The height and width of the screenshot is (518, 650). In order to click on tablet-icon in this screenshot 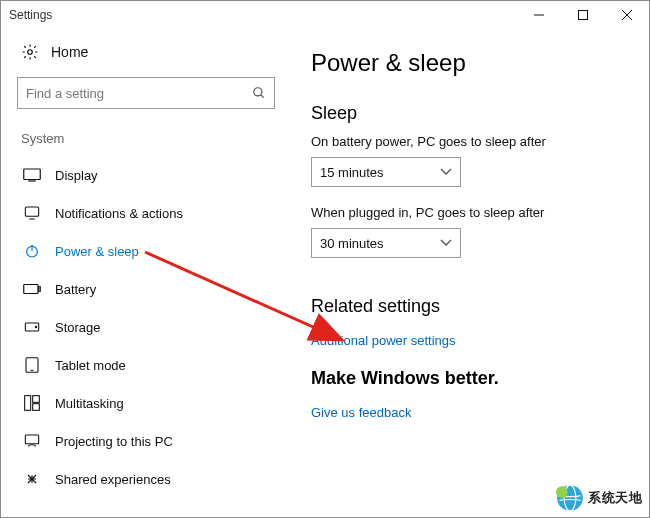, I will do `click(32, 365)`.